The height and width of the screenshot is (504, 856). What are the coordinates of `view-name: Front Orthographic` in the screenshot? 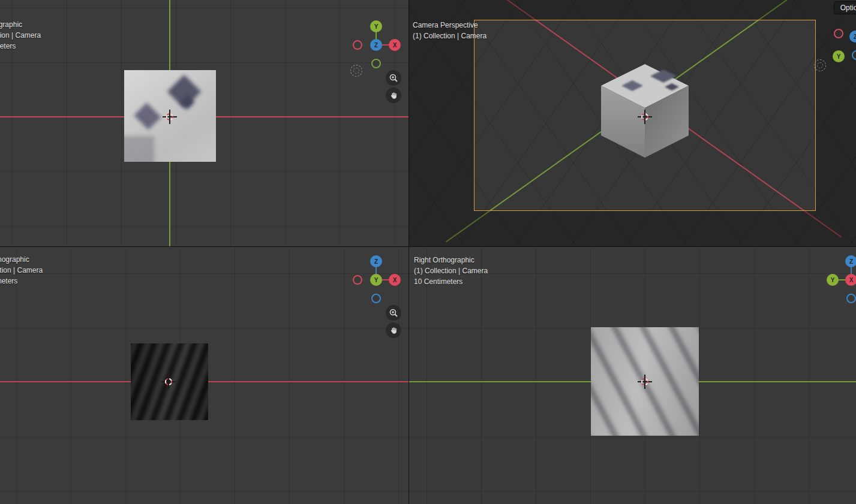 It's located at (22, 259).